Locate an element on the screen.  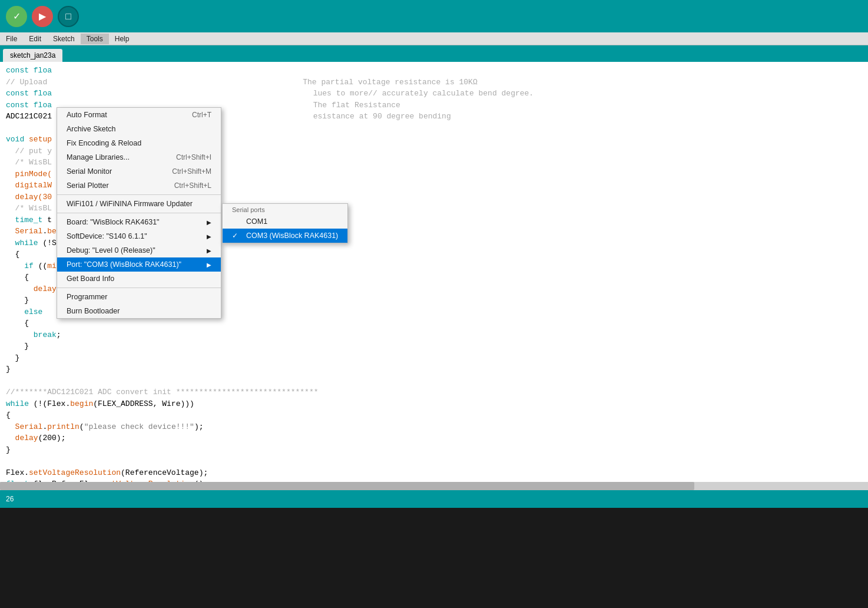
code-line: while (!(Flex.begin(FLEX_ADDRESS, Wire))… is located at coordinates (434, 404).